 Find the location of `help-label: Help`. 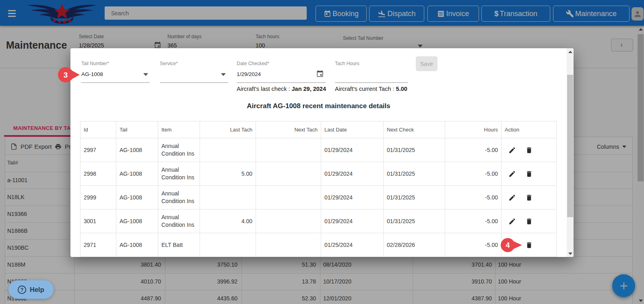

help-label: Help is located at coordinates (37, 290).